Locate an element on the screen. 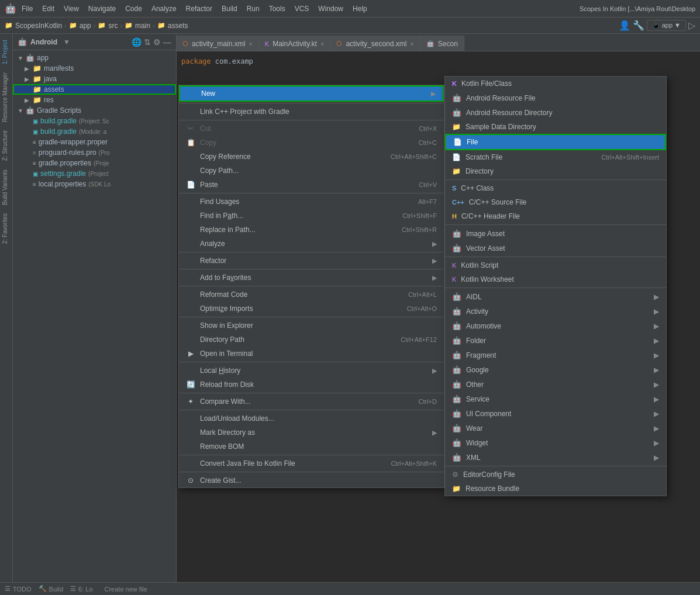  sub-item-cpp-header: H C/C++ Header File is located at coordinates (556, 216).